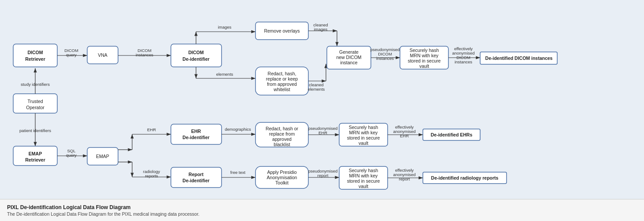  What do you see at coordinates (282, 183) in the screenshot?
I see `presidio-label3: Toolkit` at bounding box center [282, 183].